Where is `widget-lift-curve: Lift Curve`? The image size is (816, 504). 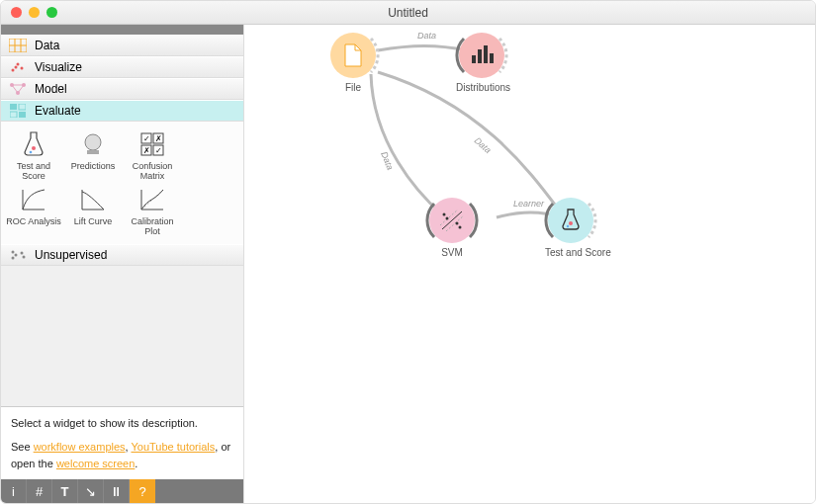
widget-lift-curve: Lift Curve is located at coordinates (93, 210).